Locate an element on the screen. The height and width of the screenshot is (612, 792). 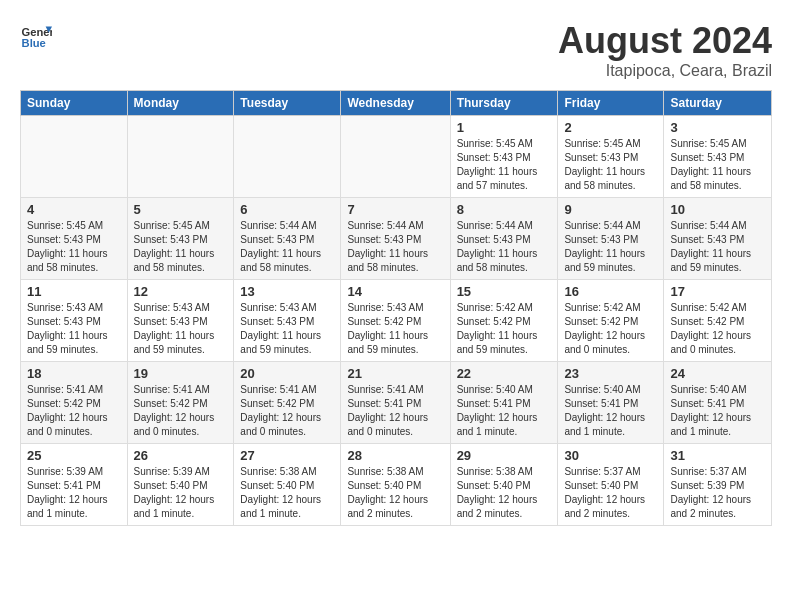
day-cell: 15Sunrise: 5:42 AM Sunset: 5:42 PM Dayli… is located at coordinates (504, 321).